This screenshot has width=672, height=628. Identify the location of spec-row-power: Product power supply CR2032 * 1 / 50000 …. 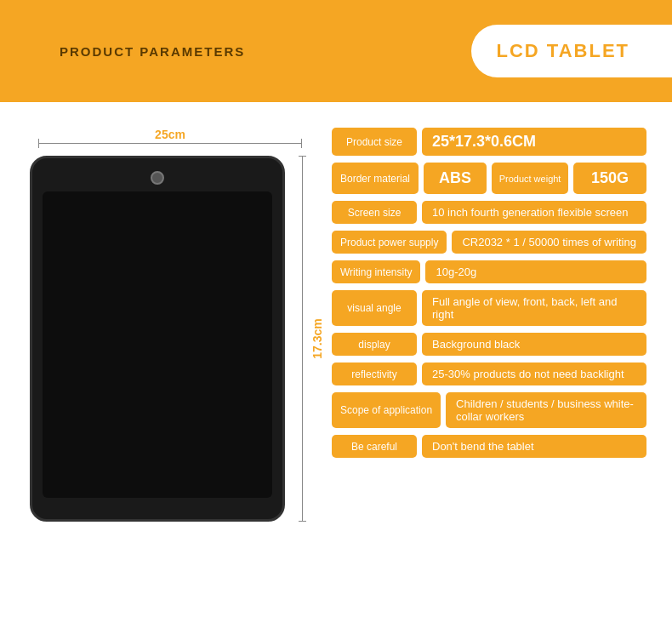
(489, 242).